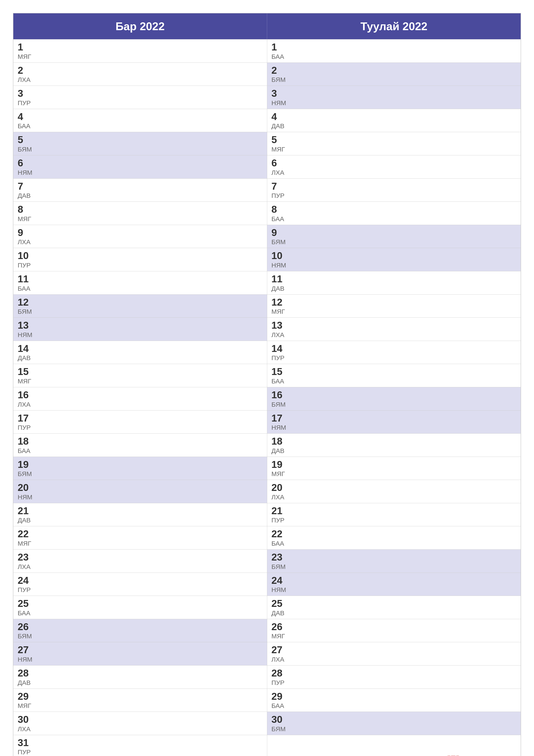  Describe the element at coordinates (140, 723) in the screenshot. I see `day-cell-month1: 30ЛХА` at that location.